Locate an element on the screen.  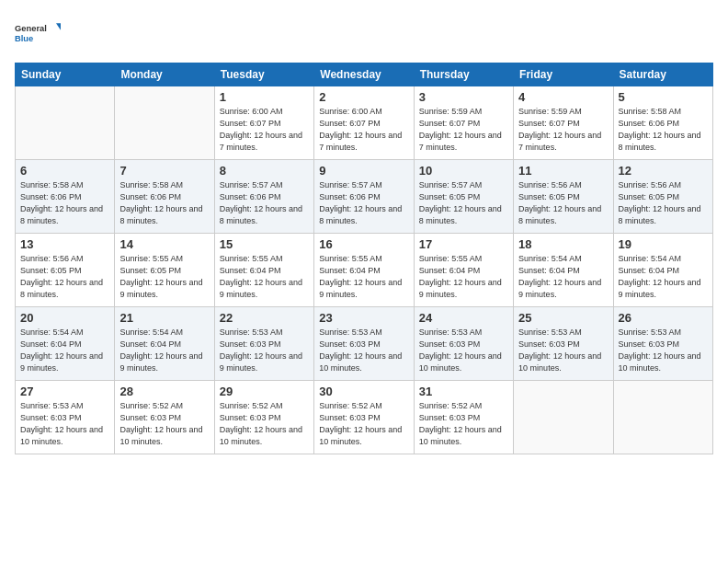
day-number: 15 is located at coordinates (265, 245).